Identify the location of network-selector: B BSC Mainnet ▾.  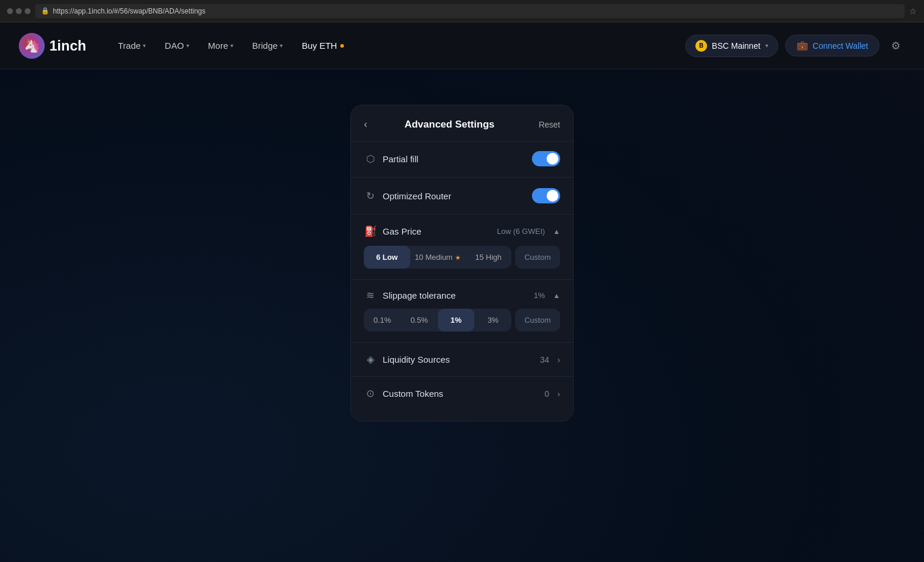
(731, 46).